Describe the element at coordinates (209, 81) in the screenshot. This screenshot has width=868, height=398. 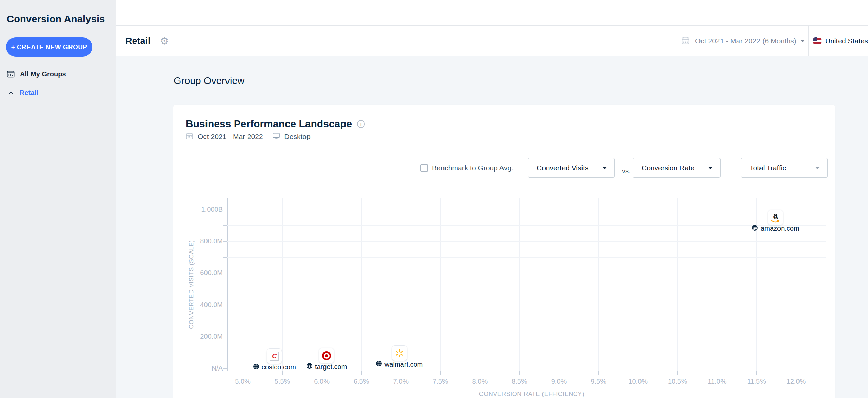
I see `page-title: Group Overview` at that location.